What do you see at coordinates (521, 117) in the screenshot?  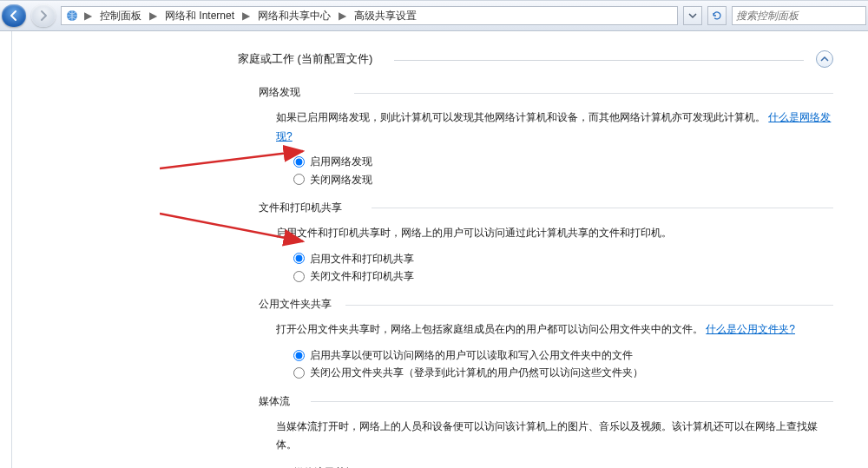 I see `desc-text: 如果已启用网络发现，则此计算机可以发现其他网络计算机和设备，而其他网络计算机亦可…` at bounding box center [521, 117].